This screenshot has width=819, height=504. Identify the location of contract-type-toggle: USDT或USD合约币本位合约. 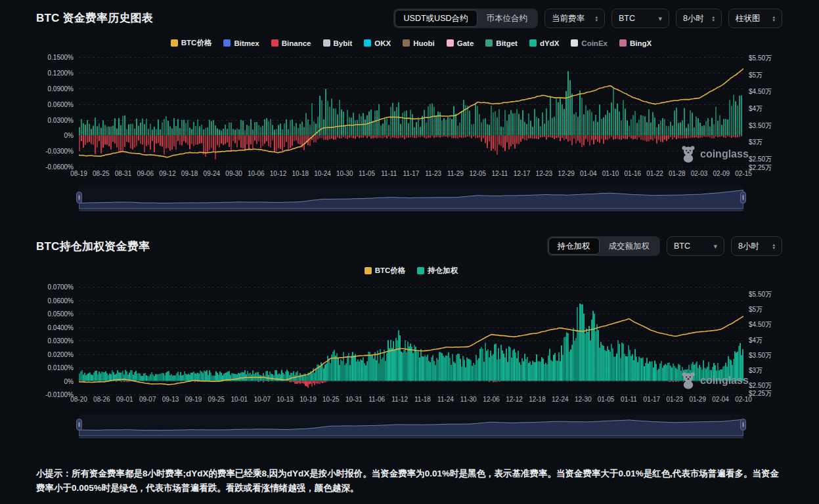
(466, 18).